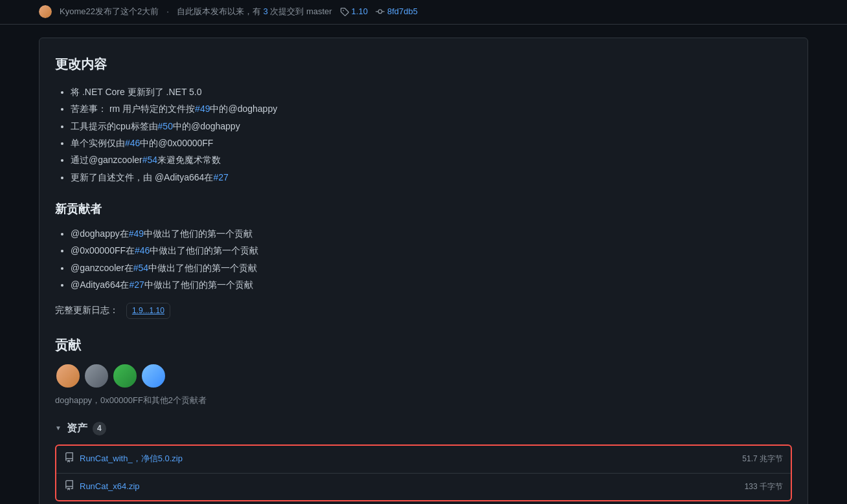 This screenshot has width=847, height=504. Describe the element at coordinates (148, 311) in the screenshot. I see `changelog-badge: 1.9...1.10` at that location.